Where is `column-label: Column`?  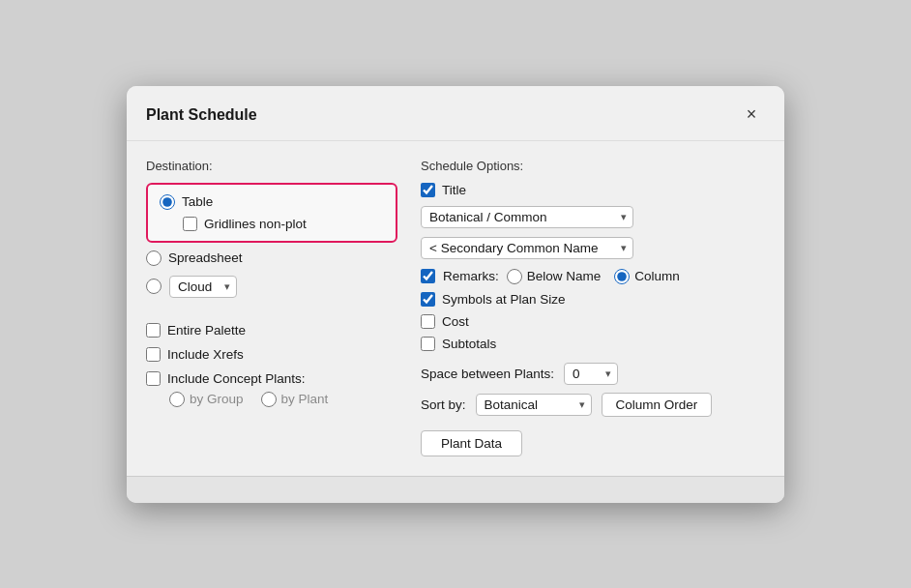 column-label: Column is located at coordinates (647, 277).